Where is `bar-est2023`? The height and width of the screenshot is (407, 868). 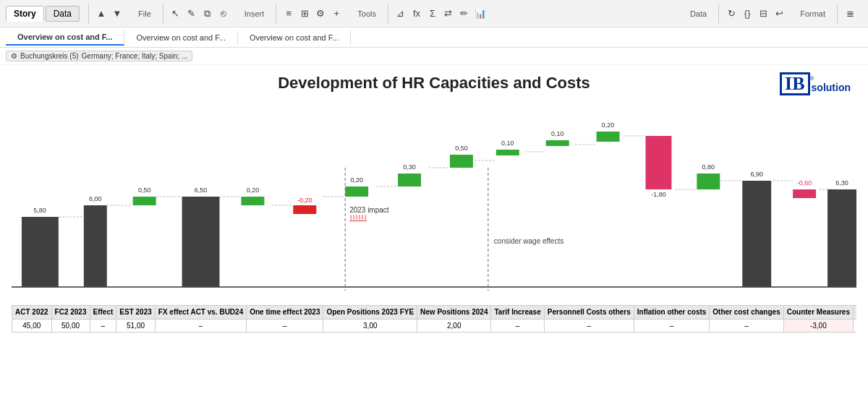 bar-est2023 is located at coordinates (201, 241).